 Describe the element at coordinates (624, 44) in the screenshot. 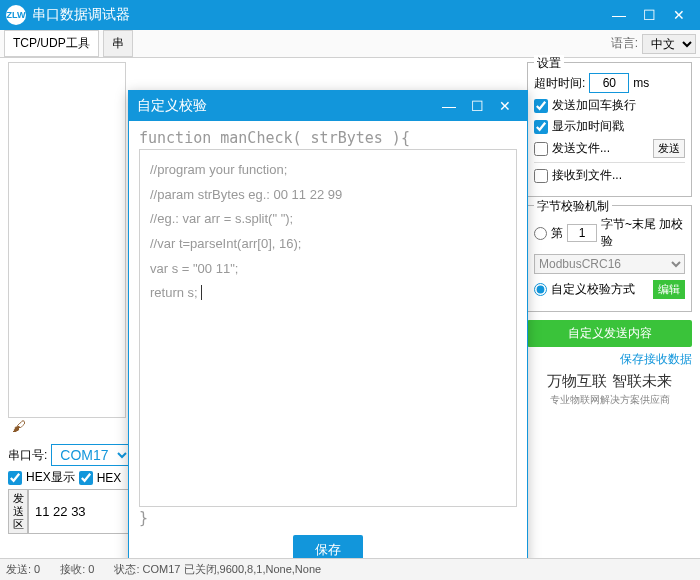

I see `language-label: 语言:` at that location.